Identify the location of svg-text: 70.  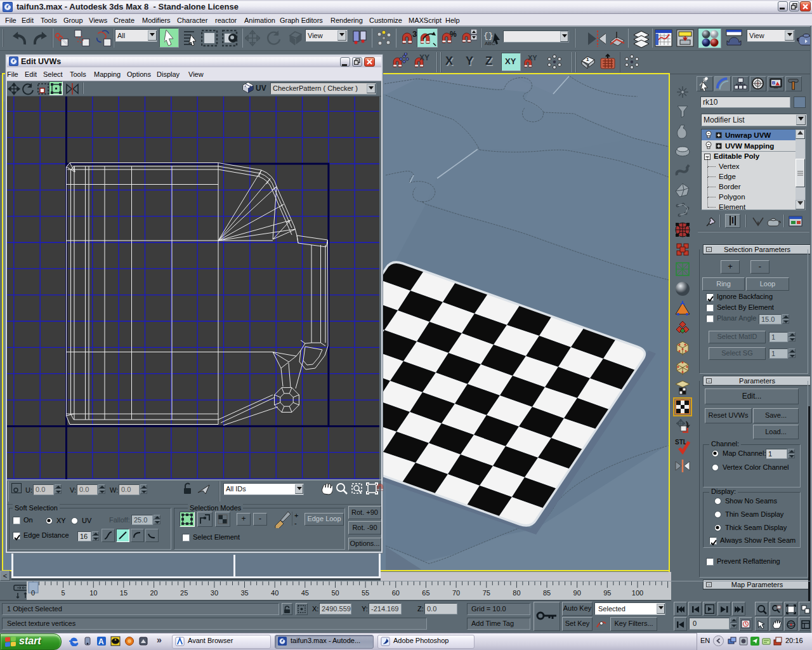
(456, 593).